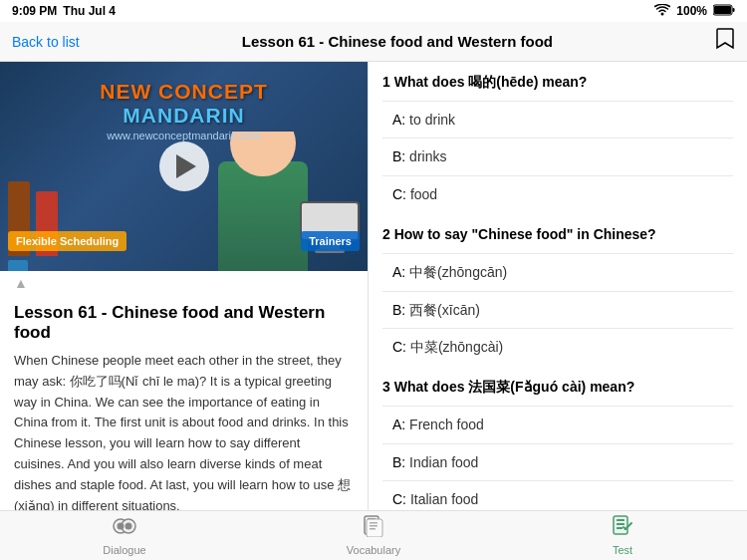 Image resolution: width=747 pixels, height=560 pixels. Describe the element at coordinates (558, 347) in the screenshot. I see `option-2-3: C: 中菜(zhōngcài)` at that location.